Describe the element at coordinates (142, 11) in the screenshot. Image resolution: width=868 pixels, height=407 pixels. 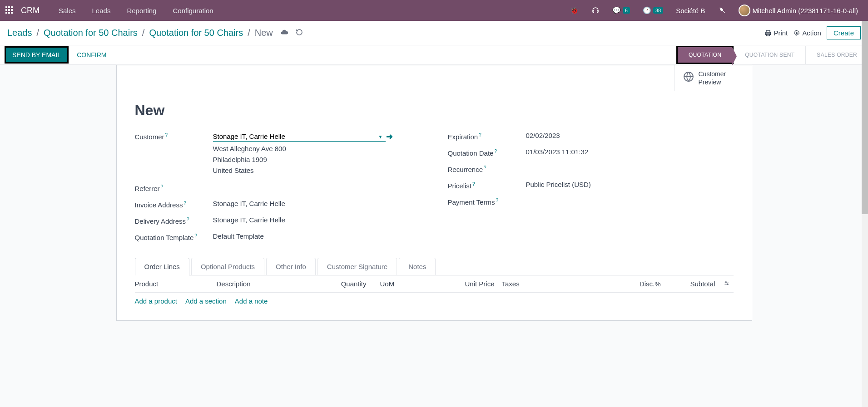
I see `nav-reporting: Reporting` at that location.